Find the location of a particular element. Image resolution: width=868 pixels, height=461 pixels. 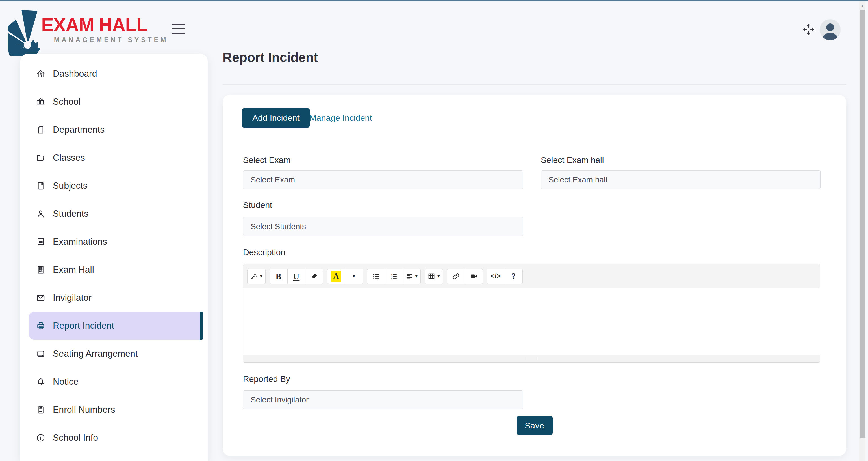

font-color-button: A is located at coordinates (336, 277).